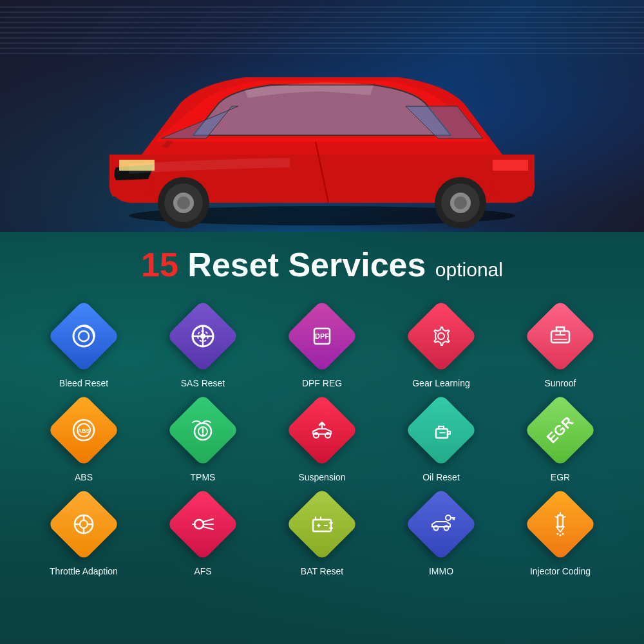 The height and width of the screenshot is (644, 644). Describe the element at coordinates (322, 524) in the screenshot. I see `diamond-wrapper-bat-reset` at that location.